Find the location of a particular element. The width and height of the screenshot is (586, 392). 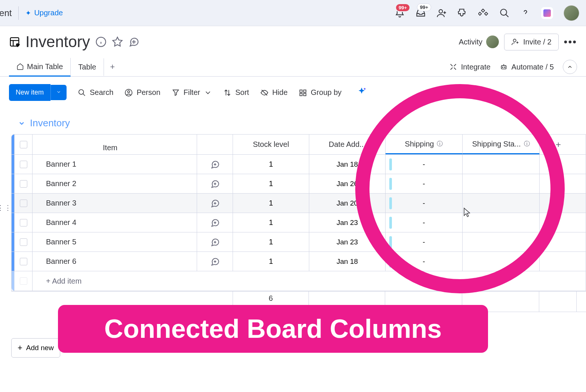

row-menu-icon: ⋮⋮ is located at coordinates (6, 208).